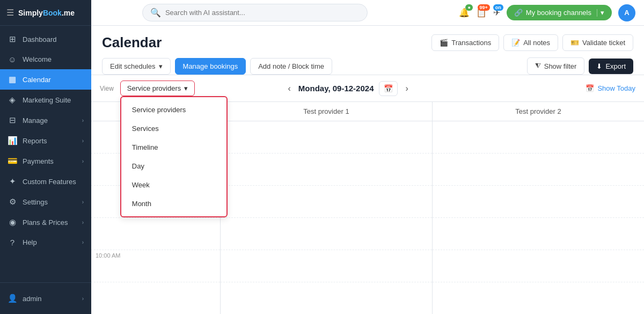  I want to click on notes-icon: 📝, so click(516, 43).